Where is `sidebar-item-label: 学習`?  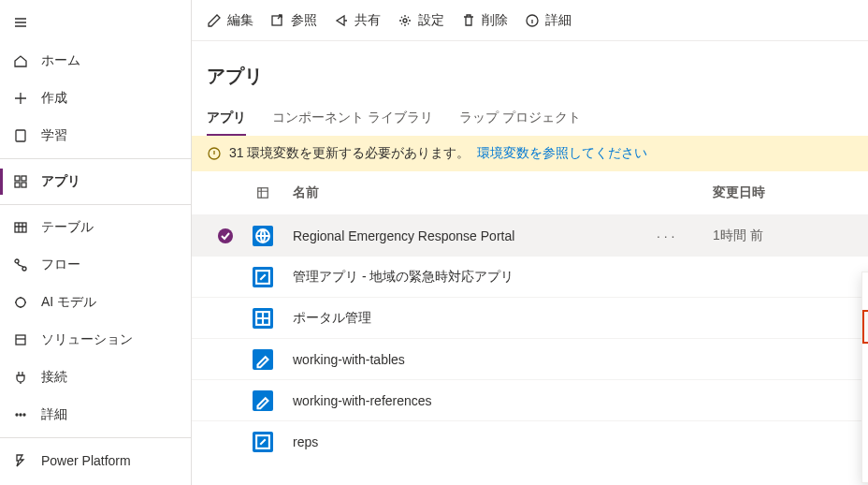 sidebar-item-label: 学習 is located at coordinates (54, 136).